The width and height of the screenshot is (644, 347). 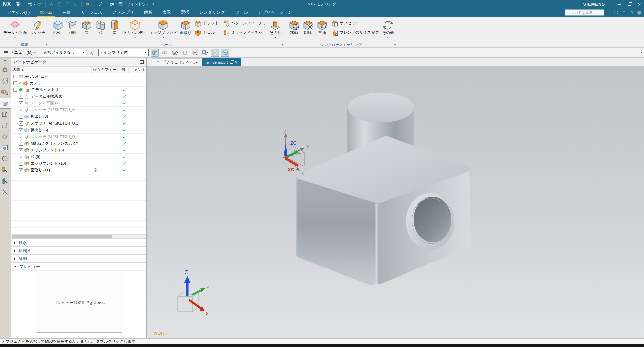 I want to click on undock-panel-button, so click(x=142, y=62).